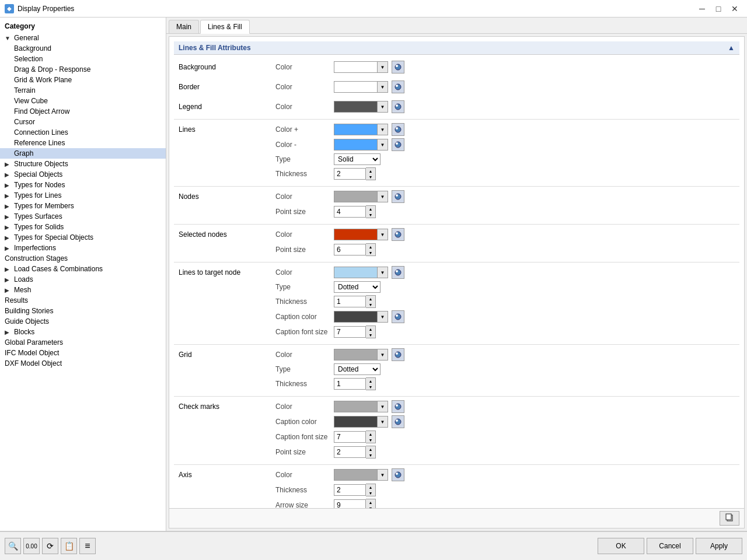 The height and width of the screenshot is (560, 747). I want to click on sidebar-item-global-params: Global Parameters, so click(83, 342).